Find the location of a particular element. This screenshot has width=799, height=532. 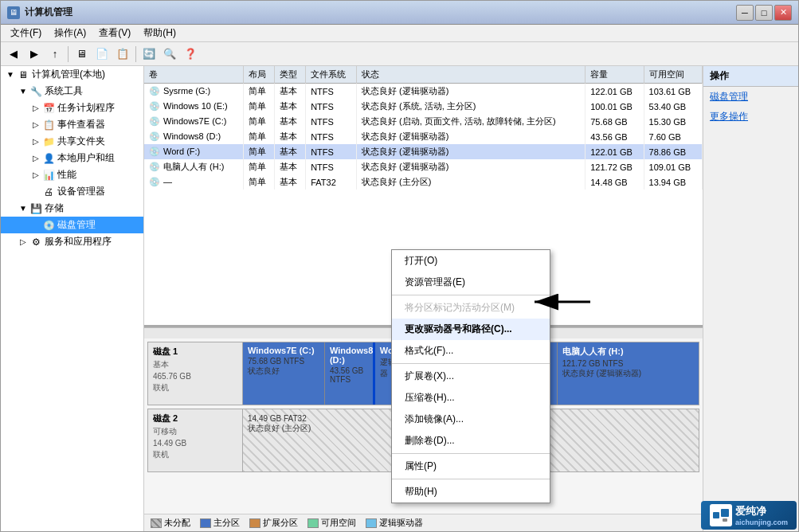

table-cell: 121.72 GB is located at coordinates (615, 167).